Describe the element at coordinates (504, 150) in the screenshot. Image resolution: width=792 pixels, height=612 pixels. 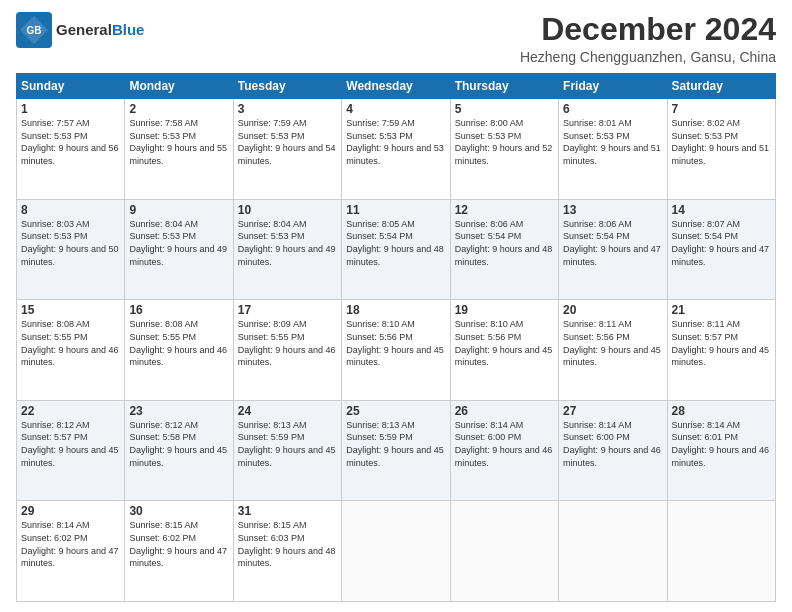
I see `calendar-day-cell: 5Sunrise: 8:00 AMSunset: 5:53 PMDaylight…` at that location.